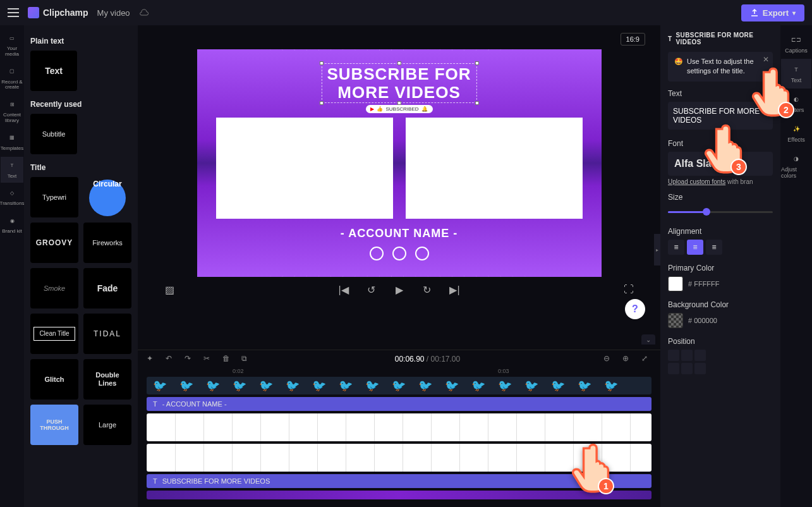 The height and width of the screenshot is (507, 812). Describe the element at coordinates (687, 369) in the screenshot. I see `pos-mc` at that location.